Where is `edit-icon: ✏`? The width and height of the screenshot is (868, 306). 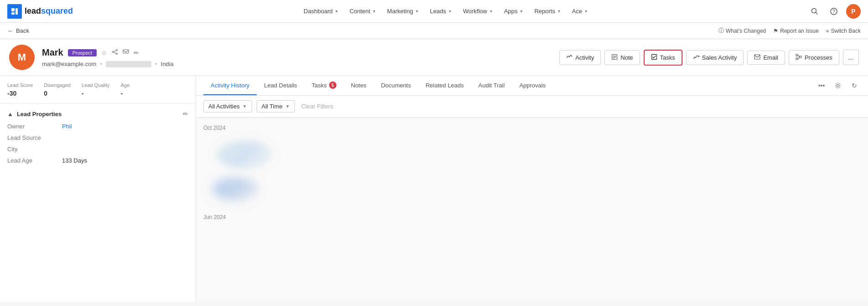
edit-icon: ✏ is located at coordinates (136, 53).